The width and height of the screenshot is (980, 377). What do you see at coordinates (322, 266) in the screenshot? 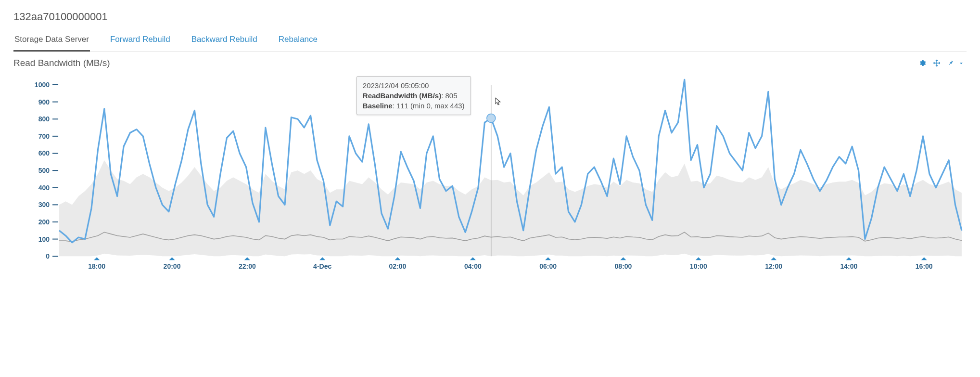
I see `svg-text: 4-Dec` at bounding box center [322, 266].